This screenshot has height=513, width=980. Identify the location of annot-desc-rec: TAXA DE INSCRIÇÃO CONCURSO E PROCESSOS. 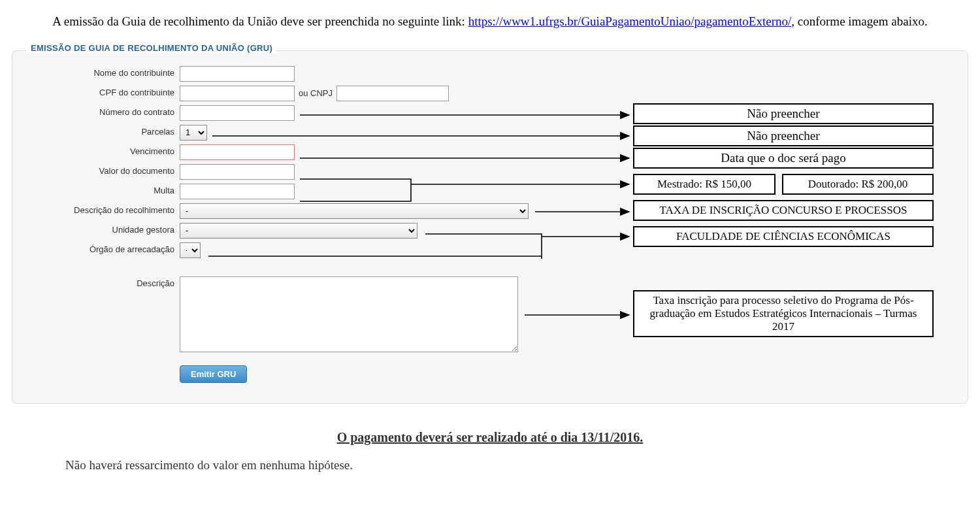
(783, 210).